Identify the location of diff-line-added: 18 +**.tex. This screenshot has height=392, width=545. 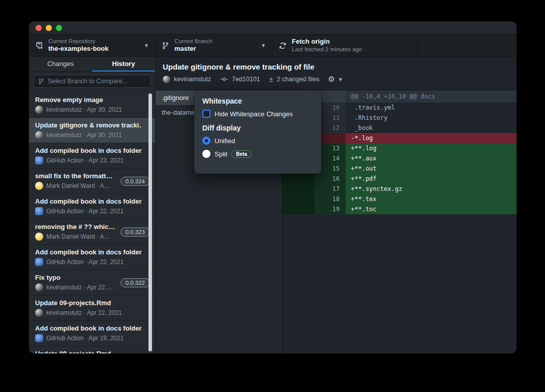
(400, 199).